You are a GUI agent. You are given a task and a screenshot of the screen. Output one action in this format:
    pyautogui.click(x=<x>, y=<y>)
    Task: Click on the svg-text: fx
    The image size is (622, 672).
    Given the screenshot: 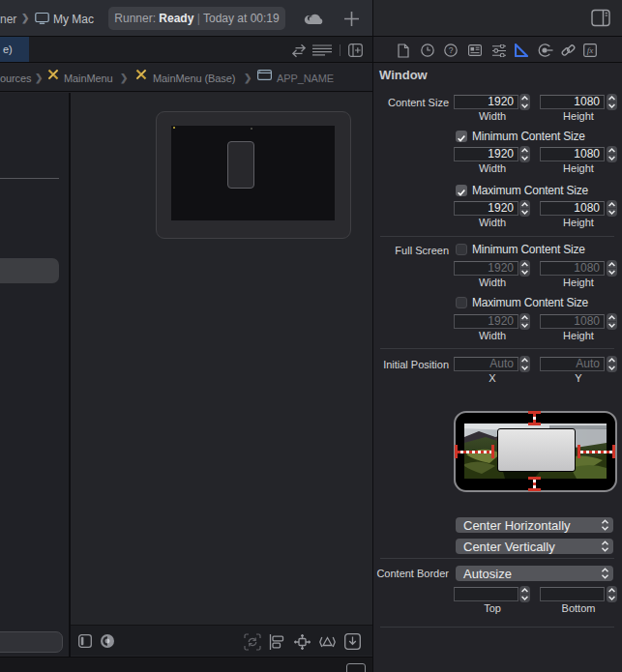 What is the action you would take?
    pyautogui.click(x=590, y=50)
    